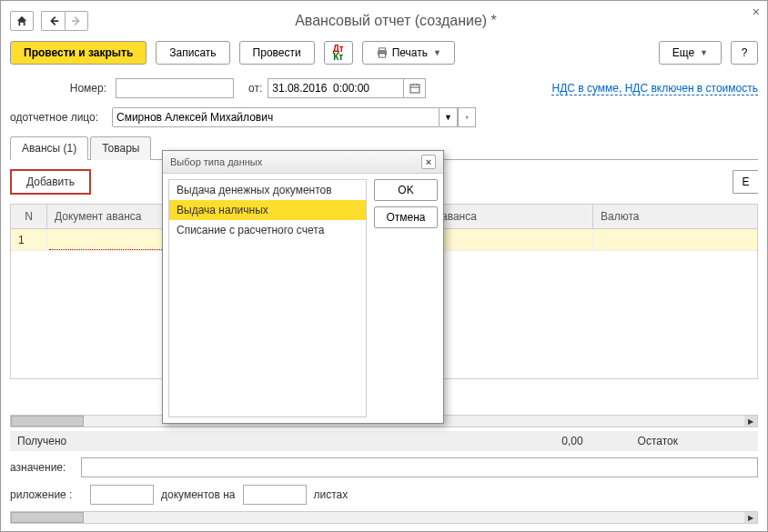  I want to click on sheets-label: листах, so click(331, 495).